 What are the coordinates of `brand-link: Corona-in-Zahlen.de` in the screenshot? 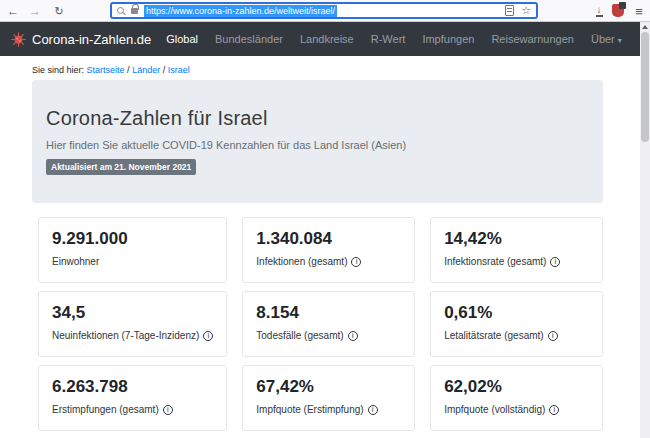 It's located at (81, 40).